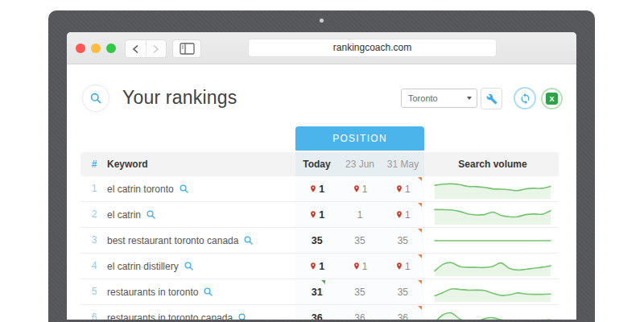 This screenshot has width=644, height=322. Describe the element at coordinates (372, 47) in the screenshot. I see `url-text: rankingcoach.com` at that location.